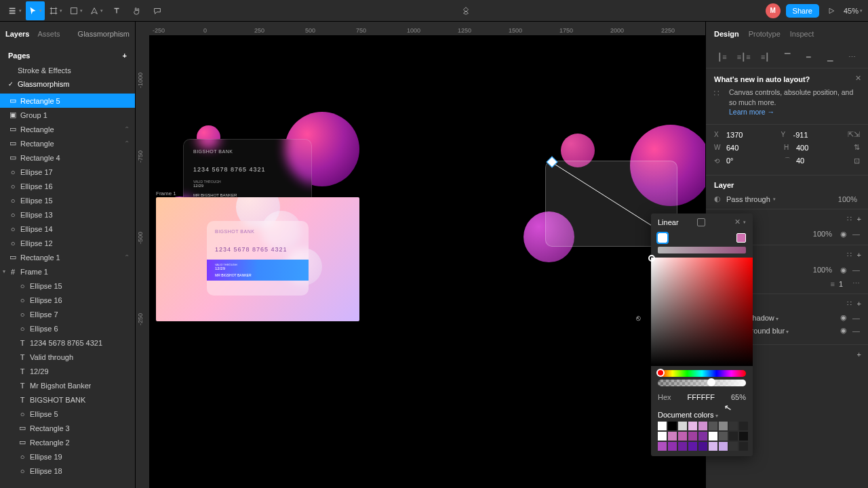 Image resolution: width=868 pixels, height=488 pixels. I want to click on add-page-button: +, so click(125, 56).